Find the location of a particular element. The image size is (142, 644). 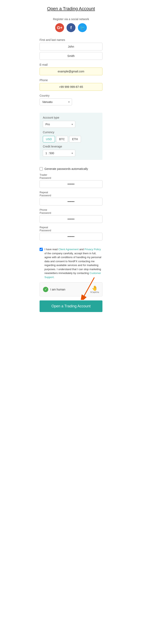

social-label: Register via a social network is located at coordinates (71, 19).